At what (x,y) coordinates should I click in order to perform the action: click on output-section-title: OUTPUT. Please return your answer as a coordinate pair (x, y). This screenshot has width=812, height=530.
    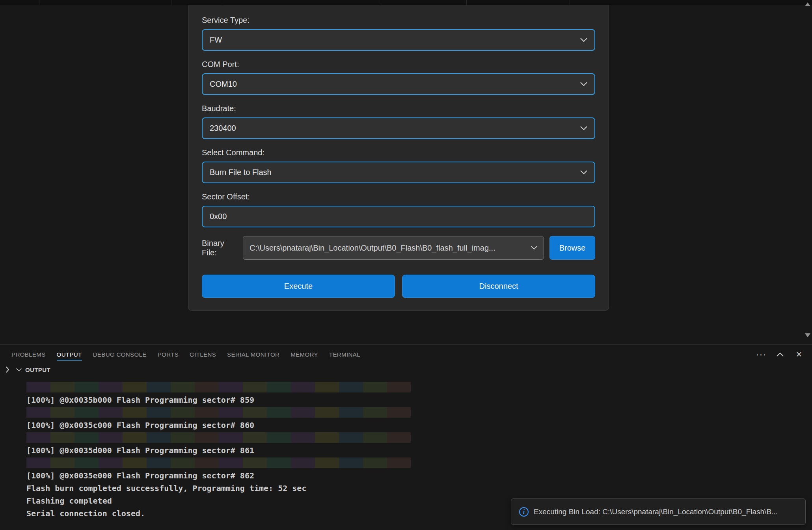
    Looking at the image, I should click on (38, 370).